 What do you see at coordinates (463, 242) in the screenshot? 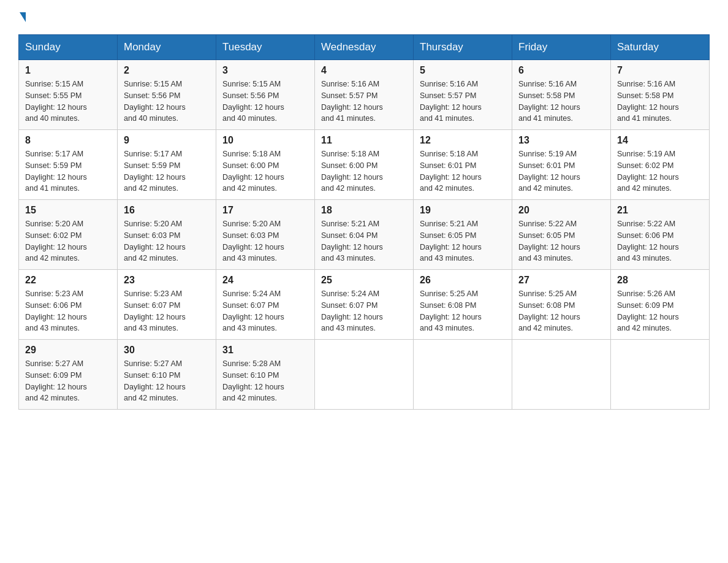
I see `day-info: Sunrise: 5:21 AMSunset: 6:05 PMDaylight:…` at bounding box center [463, 242].